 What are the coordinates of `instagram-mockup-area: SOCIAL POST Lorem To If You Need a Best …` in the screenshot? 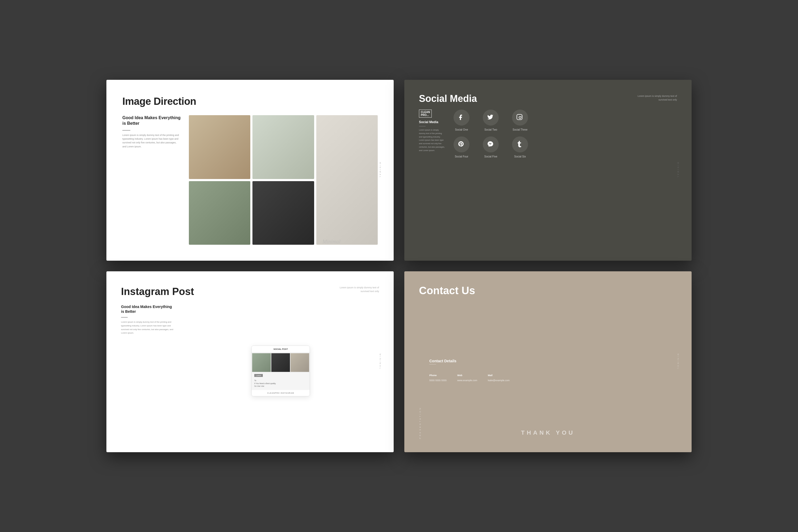 It's located at (281, 371).